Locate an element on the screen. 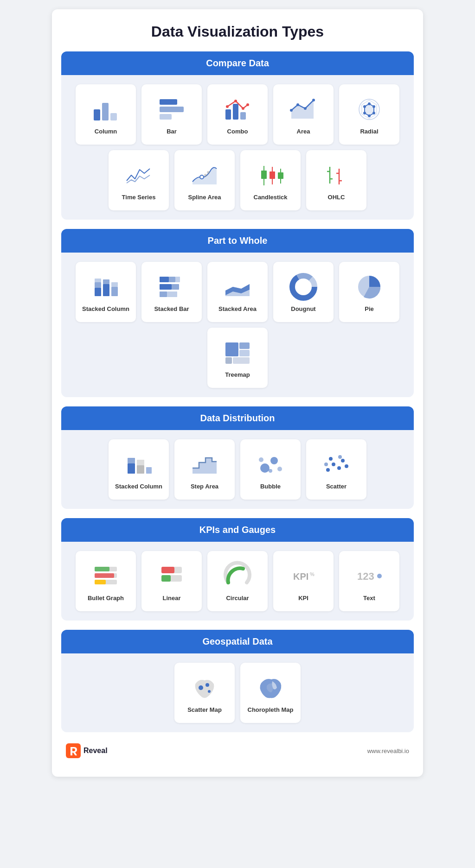 The width and height of the screenshot is (475, 868). spline-area-label: Spline Area is located at coordinates (204, 197).